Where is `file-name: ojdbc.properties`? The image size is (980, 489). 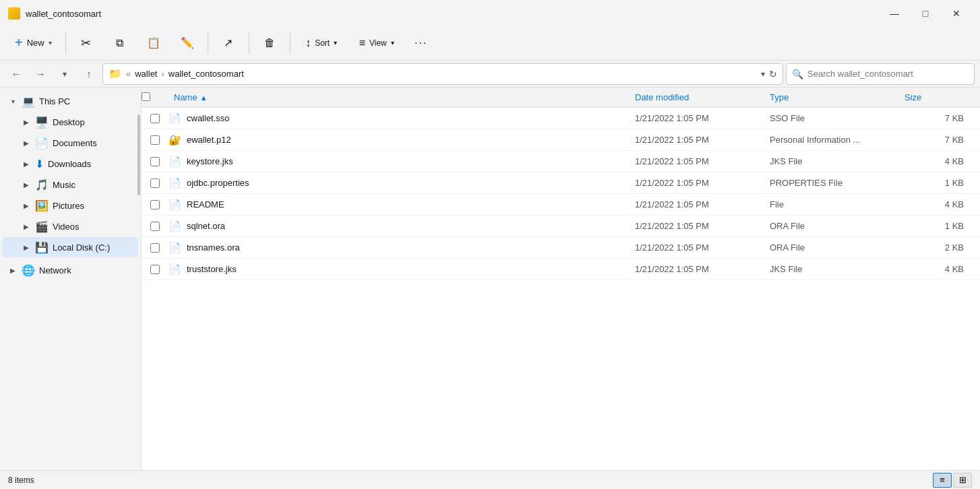
file-name: ojdbc.properties is located at coordinates (218, 183).